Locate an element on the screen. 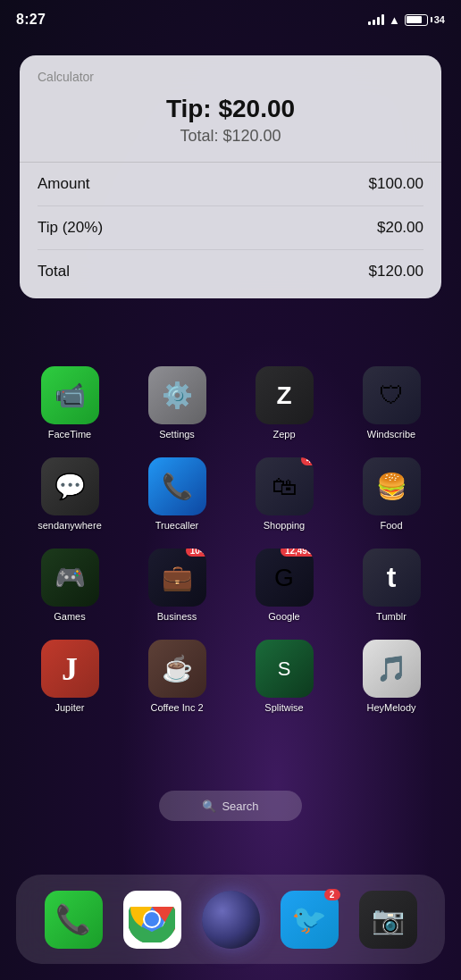  jupiter-label: Jupiter is located at coordinates (70, 708).